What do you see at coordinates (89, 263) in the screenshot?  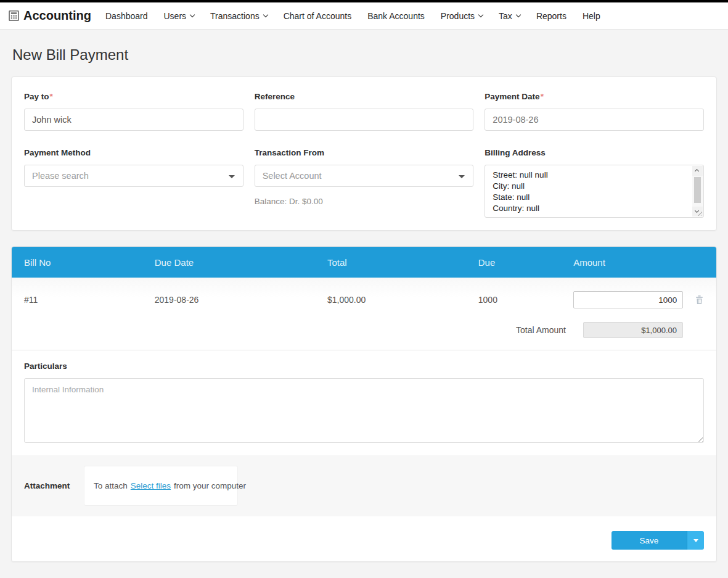 I see `header-bill-no: Bill No` at bounding box center [89, 263].